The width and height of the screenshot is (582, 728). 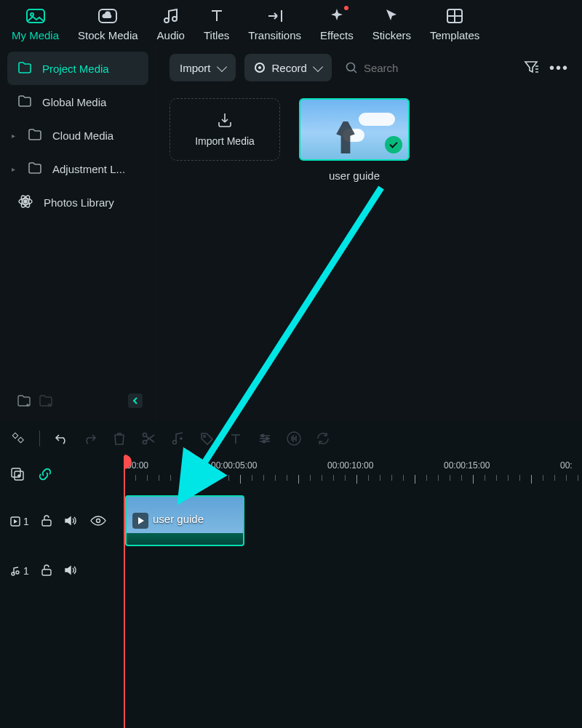 What do you see at coordinates (428, 68) in the screenshot?
I see `search-box` at bounding box center [428, 68].